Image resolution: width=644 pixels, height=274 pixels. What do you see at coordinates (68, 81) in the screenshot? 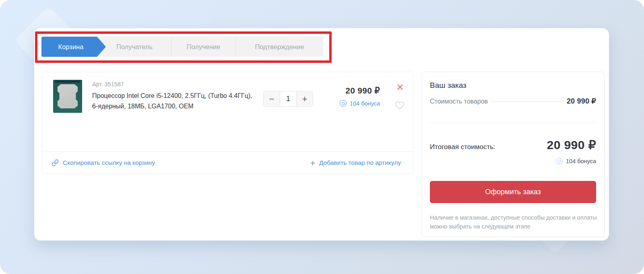
I see `cpu-contact-strip` at bounding box center [68, 81].